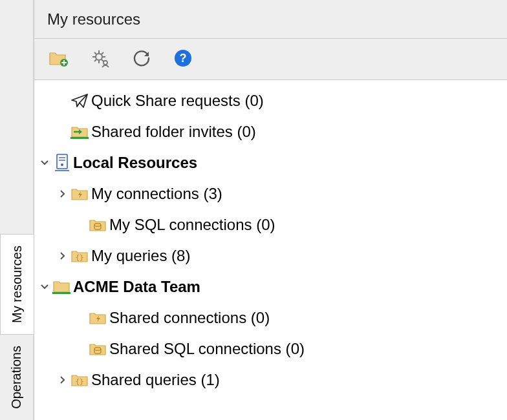 The height and width of the screenshot is (420, 507). I want to click on panel-title-text: My resources, so click(94, 19).